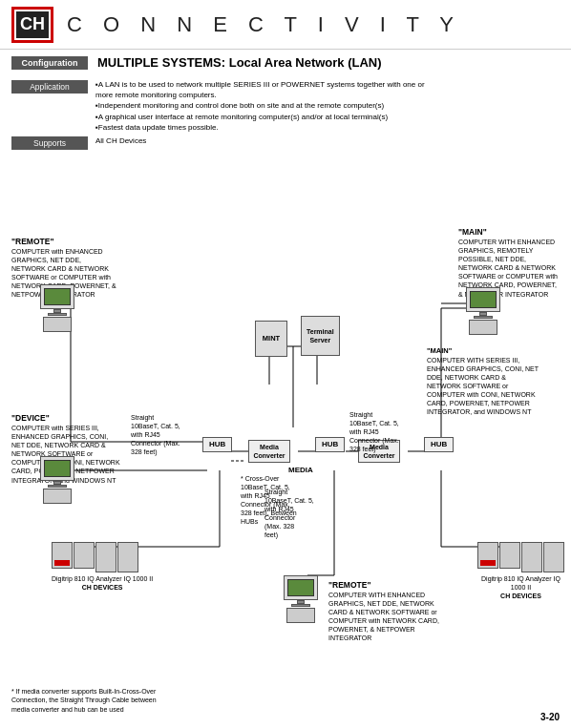 This screenshot has width=571, height=728. I want to click on device7, so click(532, 557).